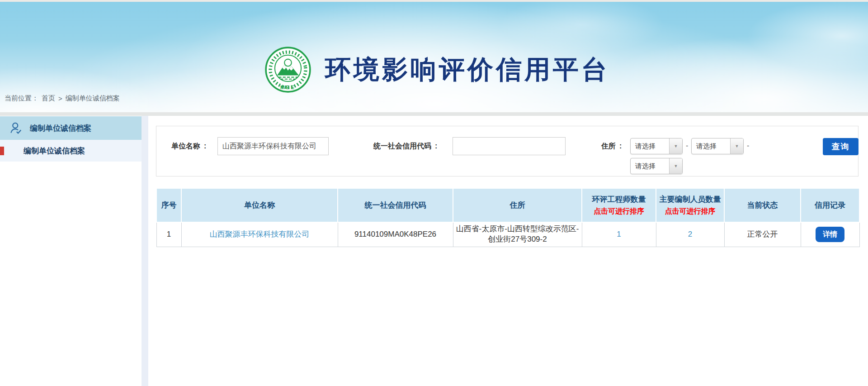  I want to click on table-row: 1 山西聚源丰环保科技有限公司 91140109MA0K48PE26 山西省-太…, so click(508, 234).